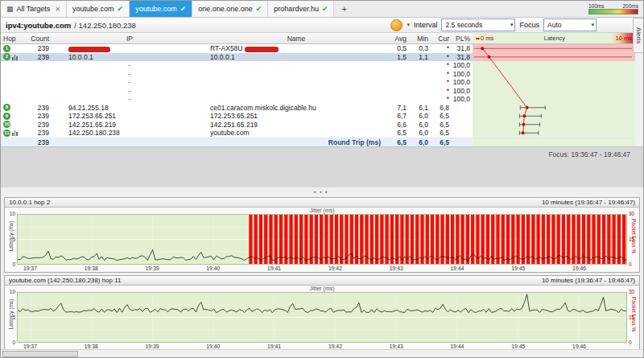 This screenshot has height=358, width=644. Describe the element at coordinates (89, 50) in the screenshot. I see `redacted-ip` at that location.